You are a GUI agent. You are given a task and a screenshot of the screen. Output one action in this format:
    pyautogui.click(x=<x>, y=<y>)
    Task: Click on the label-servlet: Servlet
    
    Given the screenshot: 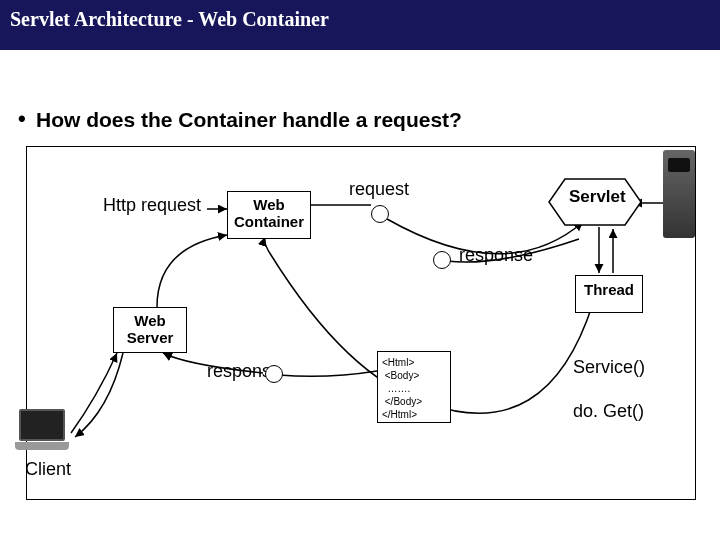 What is the action you would take?
    pyautogui.click(x=598, y=197)
    